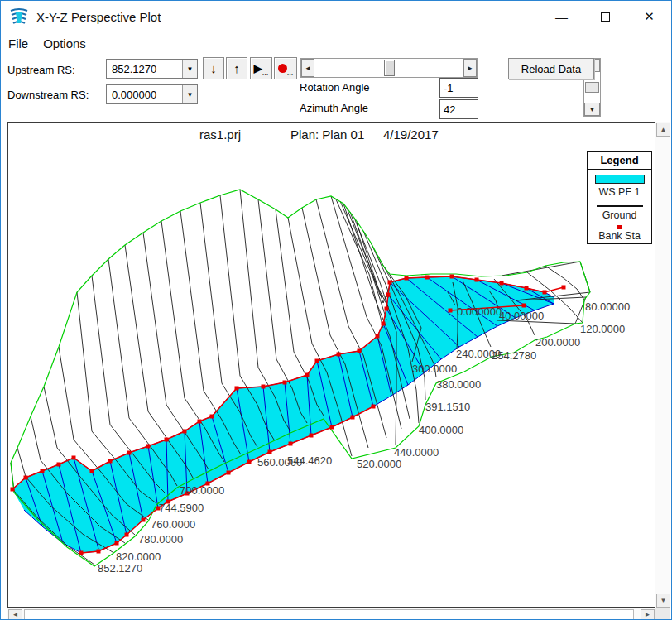 This screenshot has height=620, width=672. Describe the element at coordinates (15, 614) in the screenshot. I see `scroll-left-arrow: ◄` at that location.